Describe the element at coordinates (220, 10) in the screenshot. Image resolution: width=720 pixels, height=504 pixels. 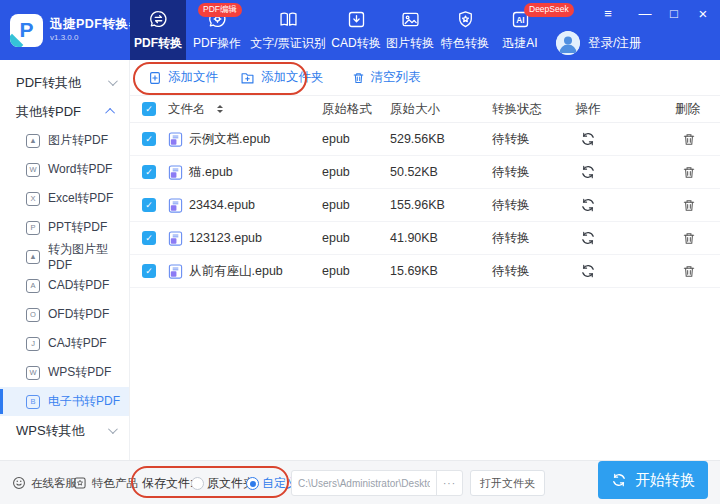
I see `pdf-edit-badge: PDF编辑` at that location.